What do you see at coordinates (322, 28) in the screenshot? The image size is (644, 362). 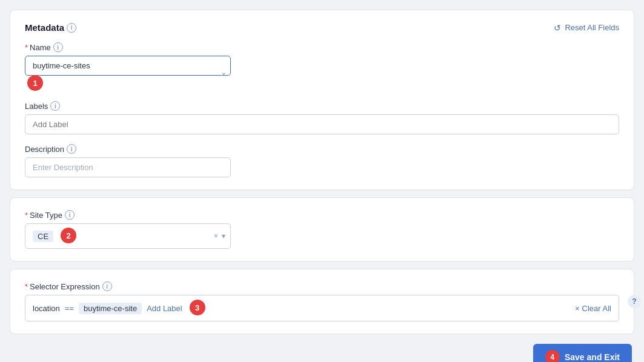 I see `metadata-header: Metadata i ↺ Reset All Fields` at bounding box center [322, 28].